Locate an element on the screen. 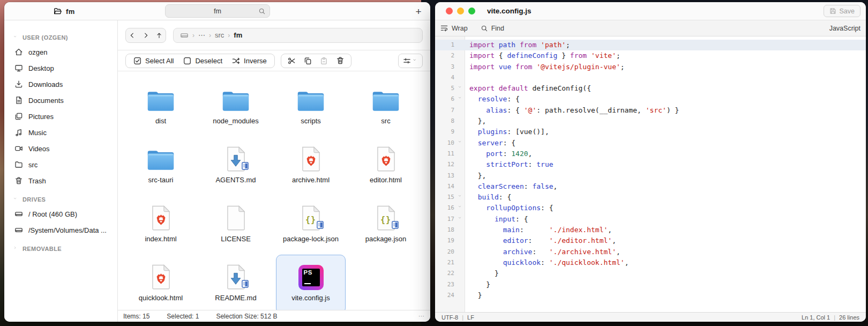  sidebar-item-src: src is located at coordinates (61, 165).